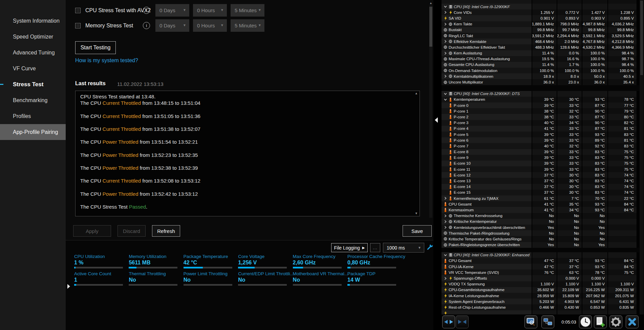 The height and width of the screenshot is (330, 644). Describe the element at coordinates (449, 322) in the screenshot. I see `expand-columns-button` at that location.